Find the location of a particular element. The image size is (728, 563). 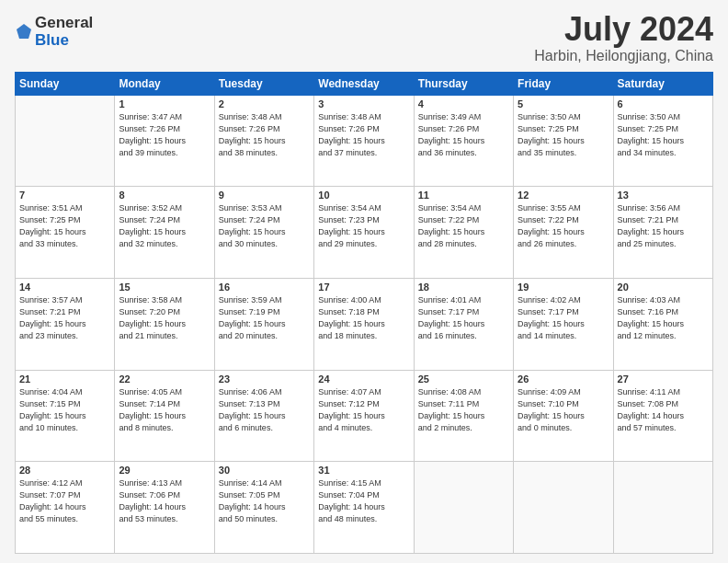

day-number: 5 is located at coordinates (563, 104).